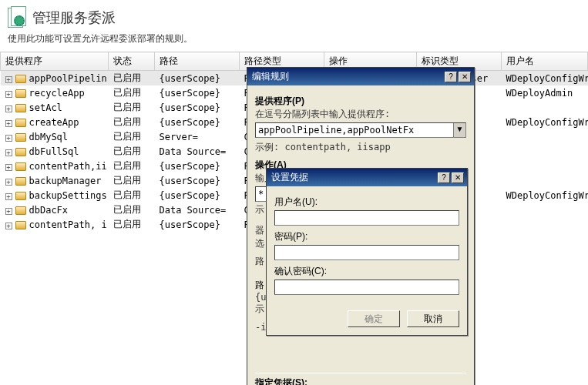 The height and width of the screenshot is (385, 588). I want to click on cell-provider: +dbFullSql, so click(55, 151).